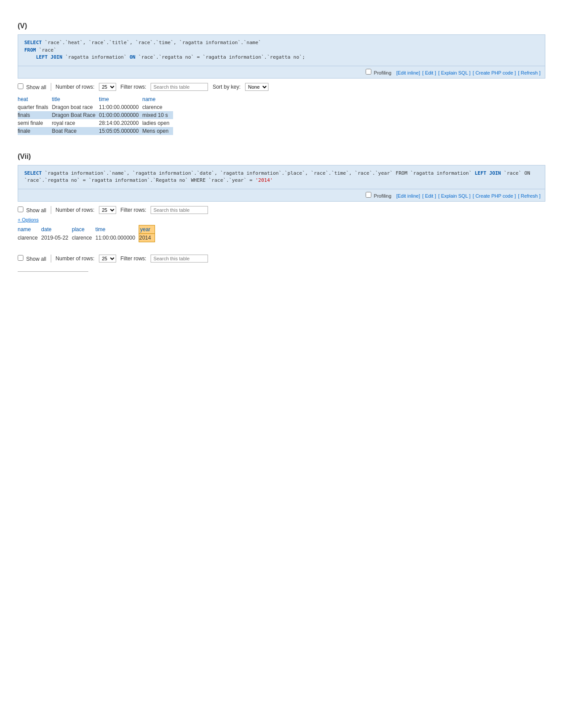 The height and width of the screenshot is (728, 563). What do you see at coordinates (529, 196) in the screenshot?
I see `refresh-link-vii: [ Refresh ]` at bounding box center [529, 196].